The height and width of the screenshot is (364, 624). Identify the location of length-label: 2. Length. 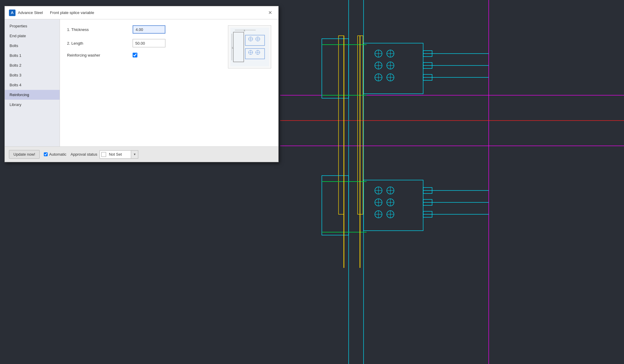
(100, 43).